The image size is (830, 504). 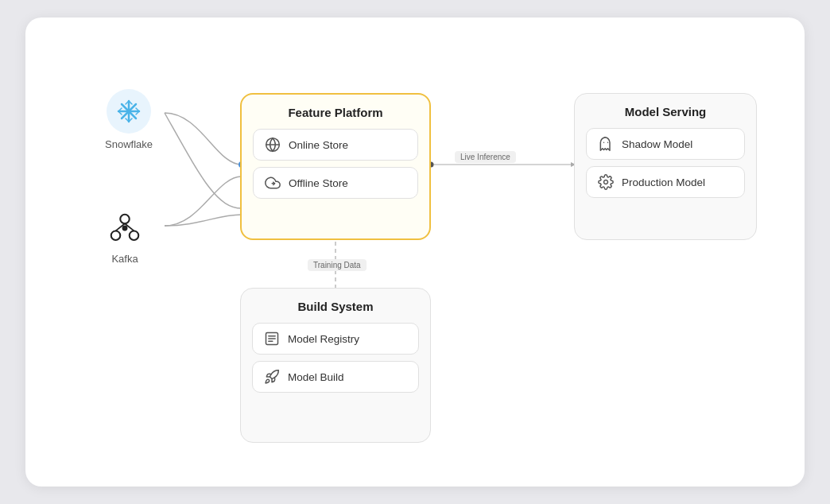 I want to click on kafka-label: Kafka, so click(x=124, y=259).